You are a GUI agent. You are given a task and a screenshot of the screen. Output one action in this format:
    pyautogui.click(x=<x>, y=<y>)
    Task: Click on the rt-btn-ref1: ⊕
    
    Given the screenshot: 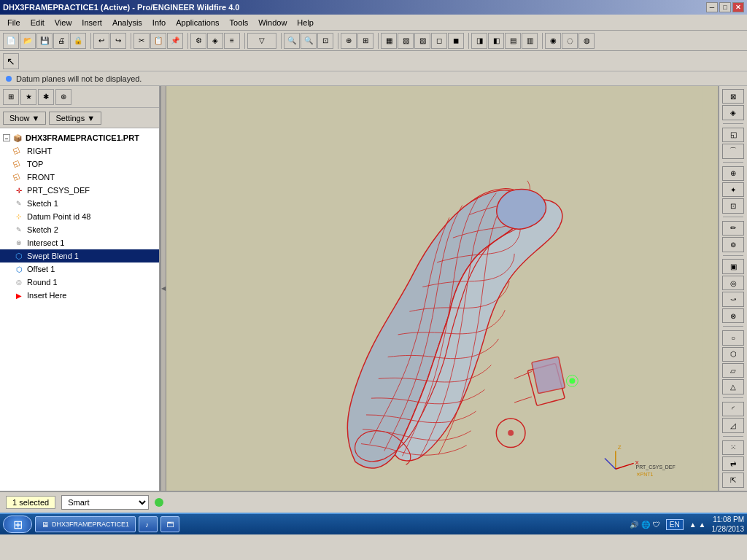 What is the action you would take?
    pyautogui.click(x=733, y=174)
    